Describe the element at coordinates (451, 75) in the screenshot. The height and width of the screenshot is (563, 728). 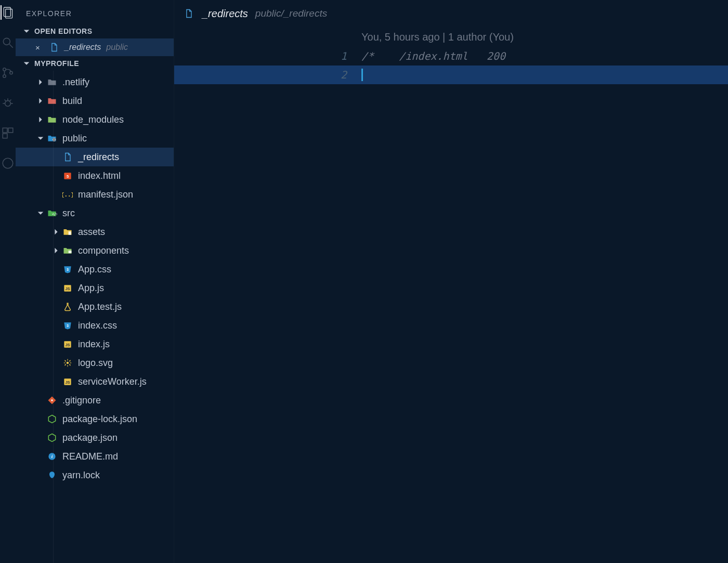
I see `code-line: 2` at that location.